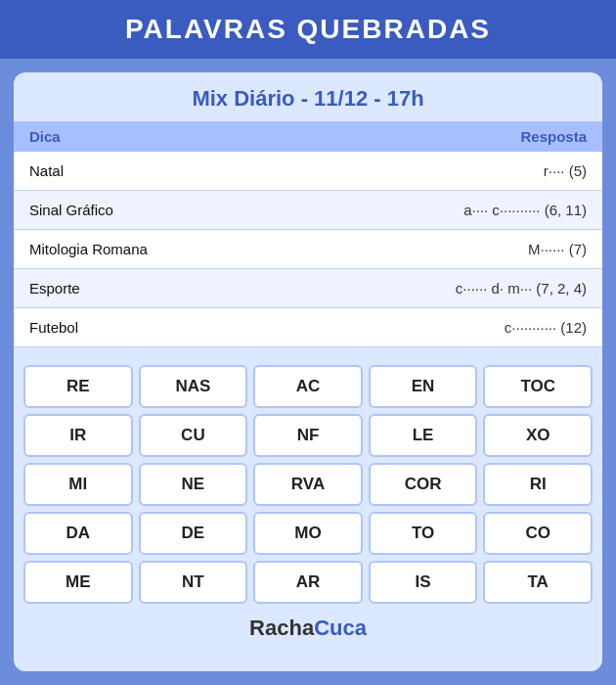 The width and height of the screenshot is (616, 685). I want to click on syllable-cell: EN, so click(423, 387).